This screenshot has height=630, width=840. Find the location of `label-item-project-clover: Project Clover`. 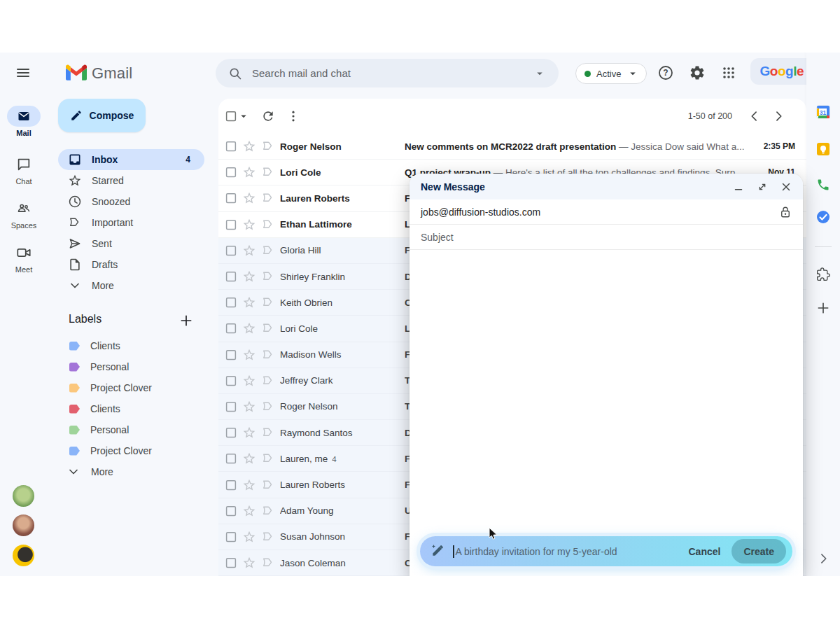

label-item-project-clover: Project Clover is located at coordinates (133, 451).